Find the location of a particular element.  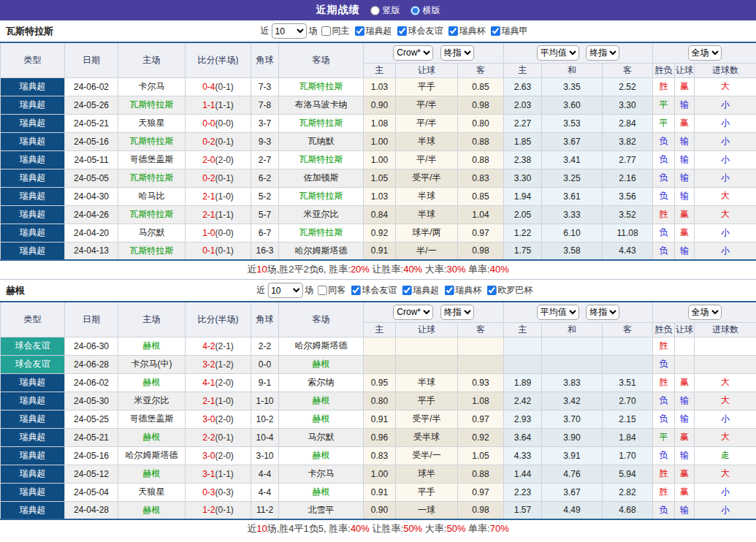

col-header-avg-away: 客 is located at coordinates (628, 70).